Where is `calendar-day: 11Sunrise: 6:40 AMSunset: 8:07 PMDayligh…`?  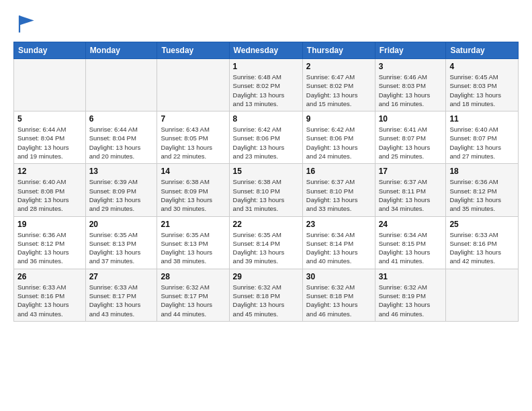
calendar-day: 11Sunrise: 6:40 AMSunset: 8:07 PMDayligh… is located at coordinates (482, 138).